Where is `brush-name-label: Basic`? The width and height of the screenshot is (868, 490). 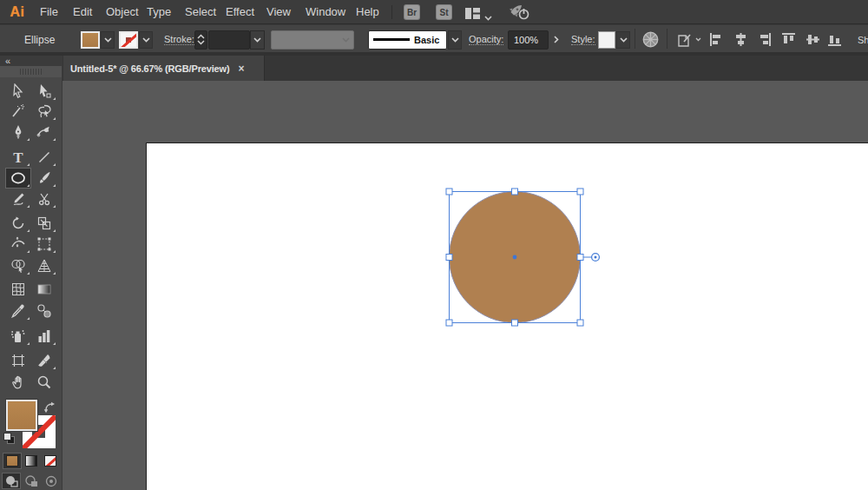
brush-name-label: Basic is located at coordinates (427, 40).